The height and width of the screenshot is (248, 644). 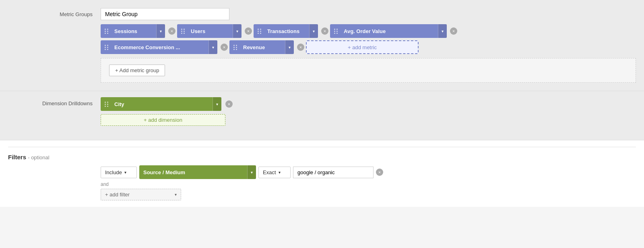 I want to click on metric-chip-sessions-label: Sessions, so click(x=134, y=31).